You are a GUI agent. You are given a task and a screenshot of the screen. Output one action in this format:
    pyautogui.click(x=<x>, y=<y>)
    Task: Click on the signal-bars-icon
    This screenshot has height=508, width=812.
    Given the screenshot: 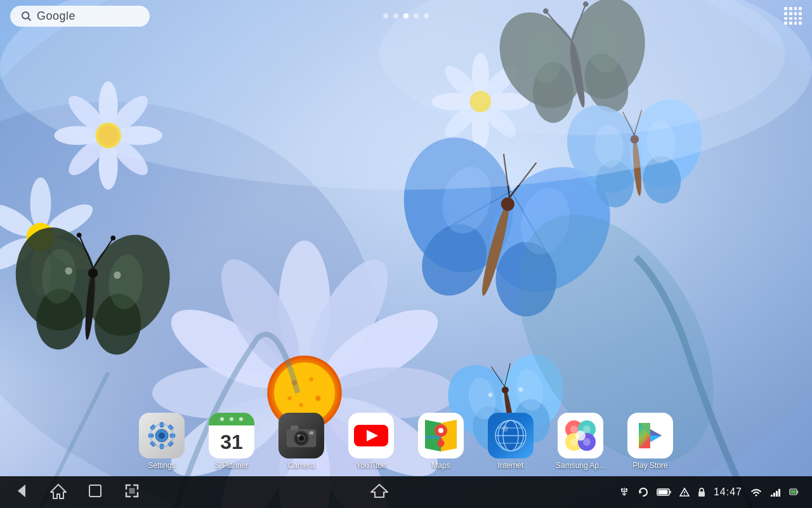 What is the action you would take?
    pyautogui.click(x=776, y=492)
    